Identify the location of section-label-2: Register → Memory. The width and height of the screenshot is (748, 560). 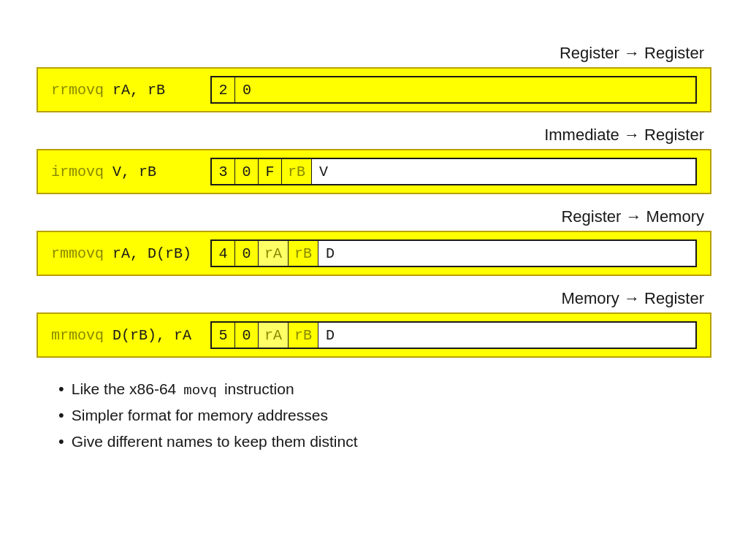
(374, 217).